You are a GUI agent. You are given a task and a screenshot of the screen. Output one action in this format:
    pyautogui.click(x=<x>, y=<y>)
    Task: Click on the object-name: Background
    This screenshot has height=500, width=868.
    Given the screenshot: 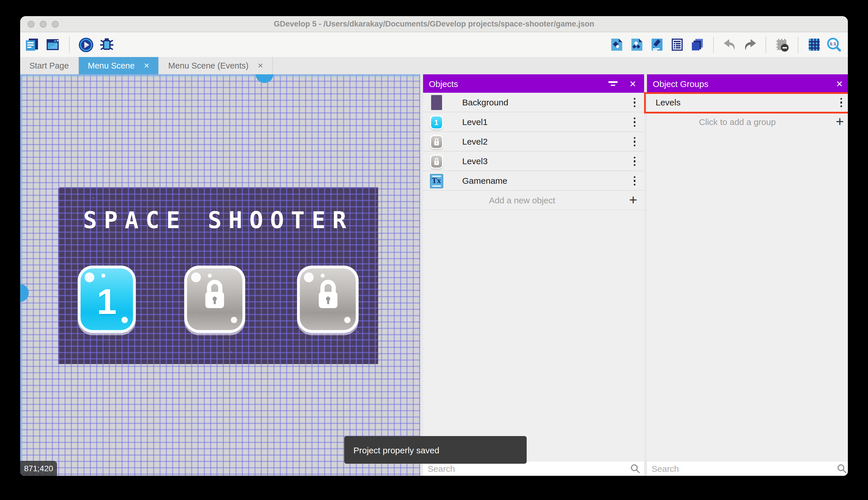 What is the action you would take?
    pyautogui.click(x=485, y=102)
    